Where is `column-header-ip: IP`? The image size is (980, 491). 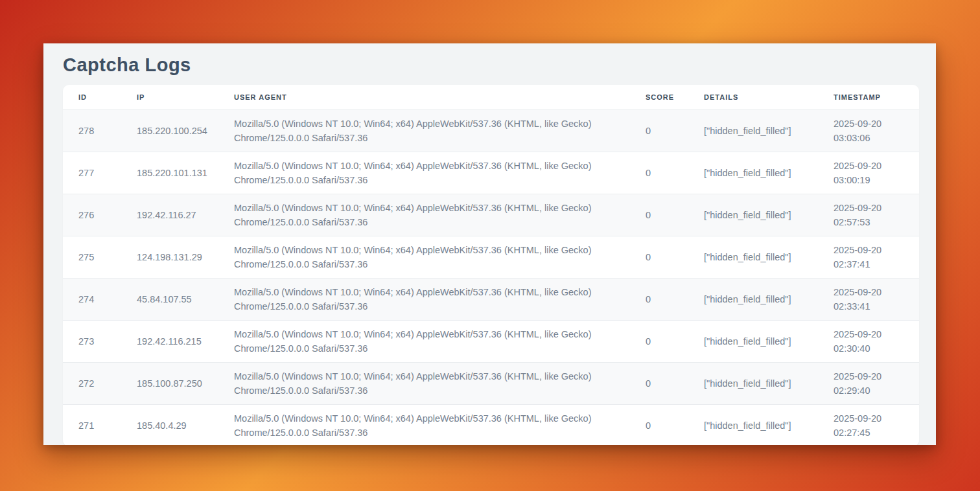 column-header-ip: IP is located at coordinates (170, 97).